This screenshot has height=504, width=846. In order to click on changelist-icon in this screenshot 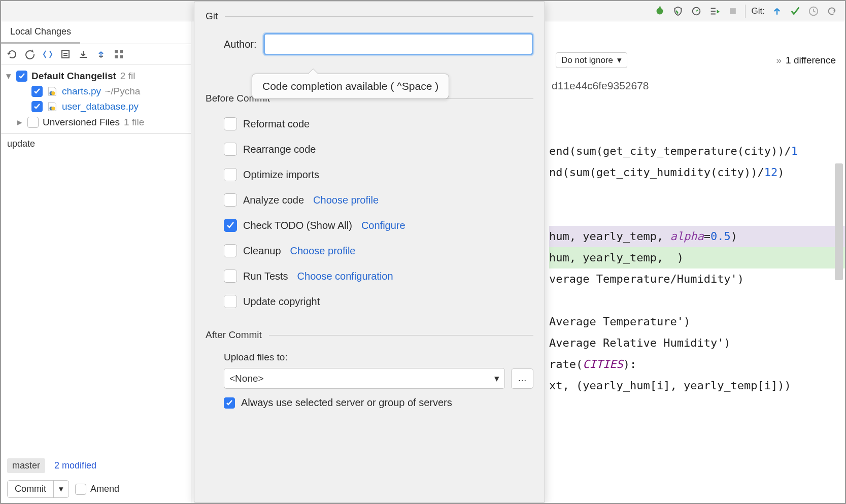, I will do `click(65, 54)`.